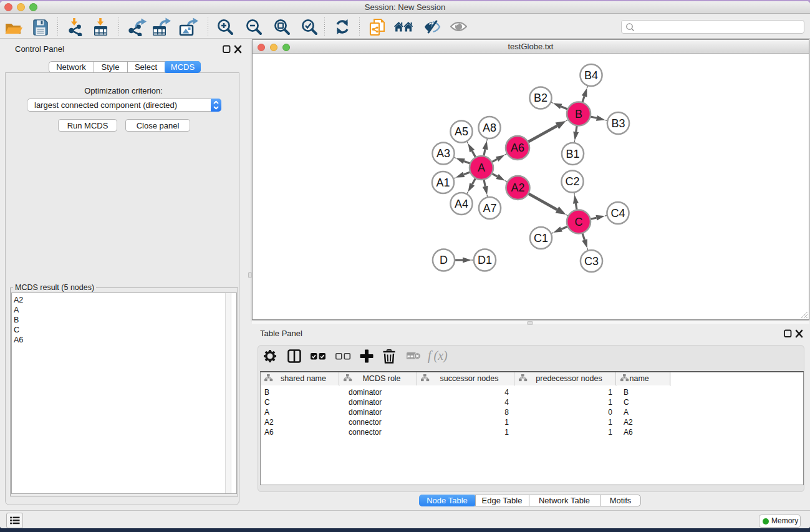 This screenshot has height=532, width=810. I want to click on svg-text: A3, so click(443, 153).